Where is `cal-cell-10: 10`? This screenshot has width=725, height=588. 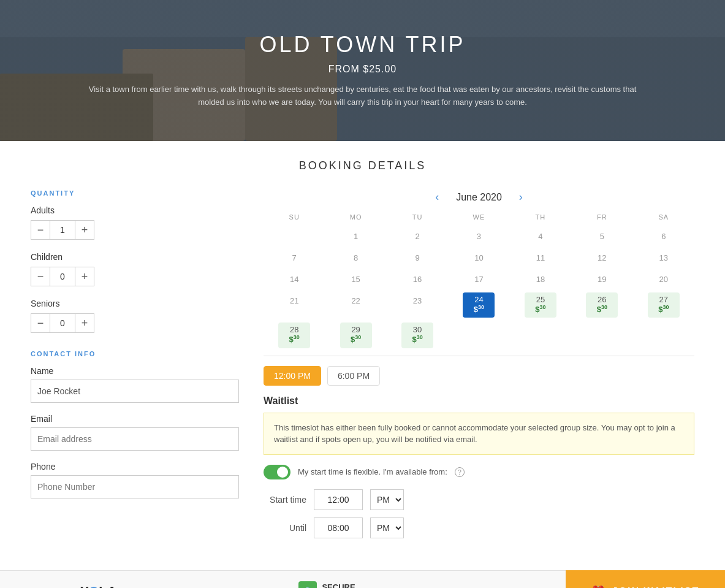
cal-cell-10: 10 is located at coordinates (479, 258).